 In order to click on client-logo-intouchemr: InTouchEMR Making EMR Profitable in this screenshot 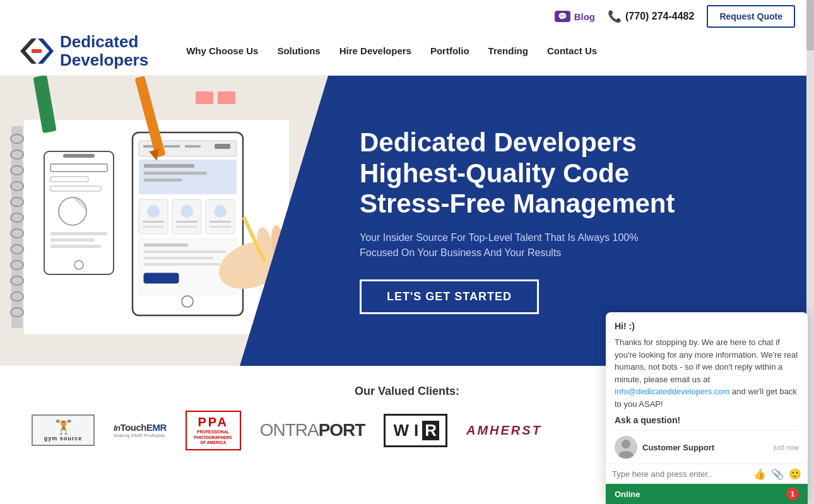, I will do `click(140, 430)`.